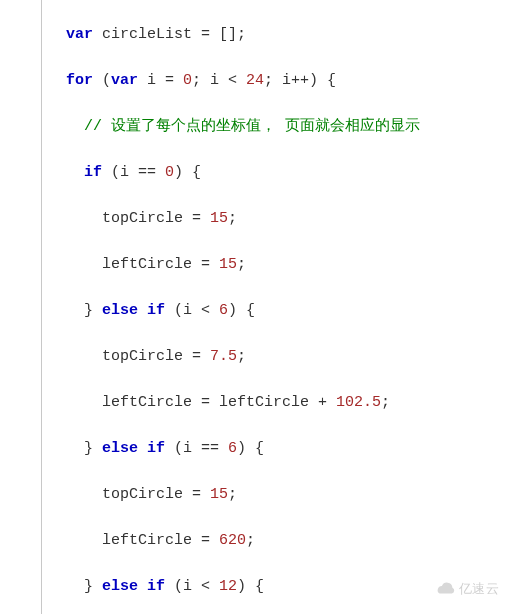  Describe the element at coordinates (468, 588) in the screenshot. I see `watermark: 亿速云` at that location.